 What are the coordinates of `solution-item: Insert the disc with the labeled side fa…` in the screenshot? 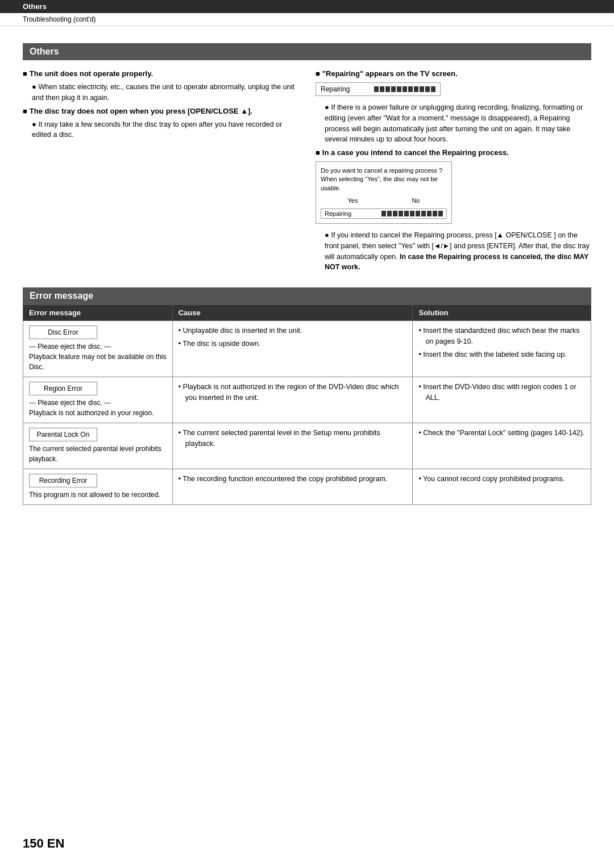 It's located at (501, 354).